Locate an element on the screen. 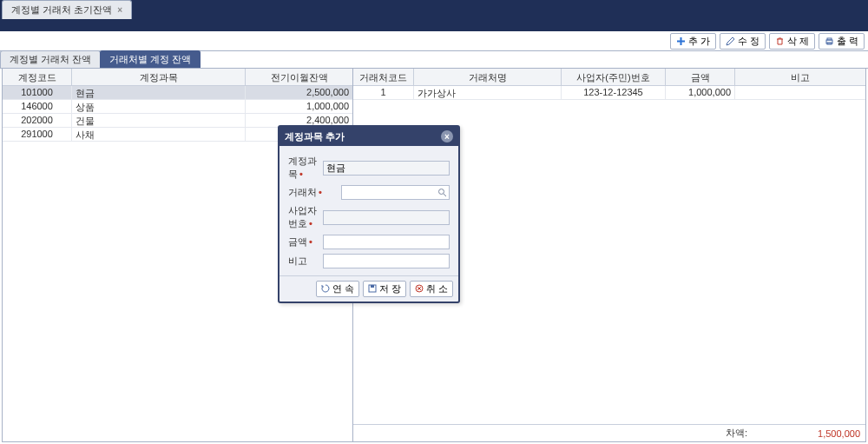 This screenshot has height=444, width=868. delete-button-label: 삭 제 is located at coordinates (799, 42).